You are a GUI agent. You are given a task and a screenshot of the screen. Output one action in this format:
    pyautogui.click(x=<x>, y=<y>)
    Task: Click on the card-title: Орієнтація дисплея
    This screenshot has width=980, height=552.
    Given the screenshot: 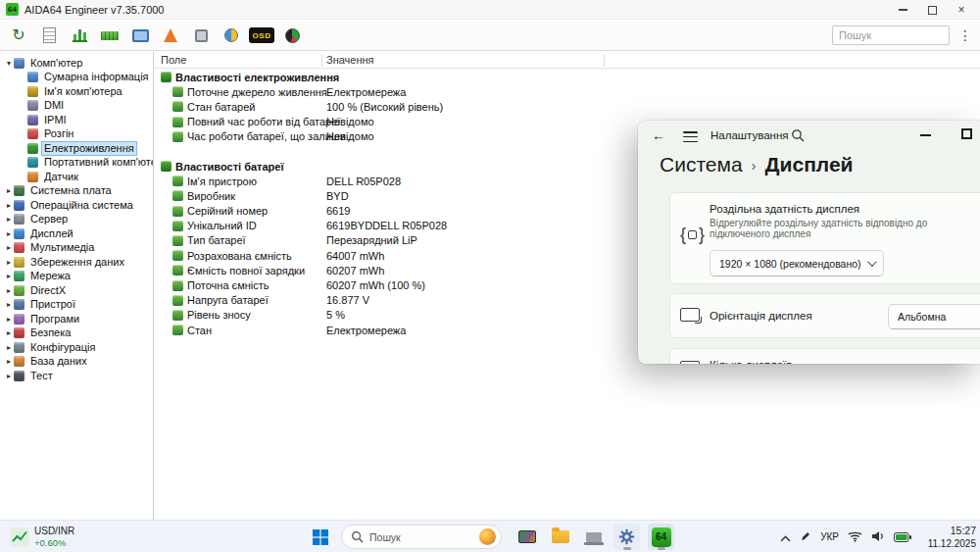 What is the action you would take?
    pyautogui.click(x=760, y=316)
    